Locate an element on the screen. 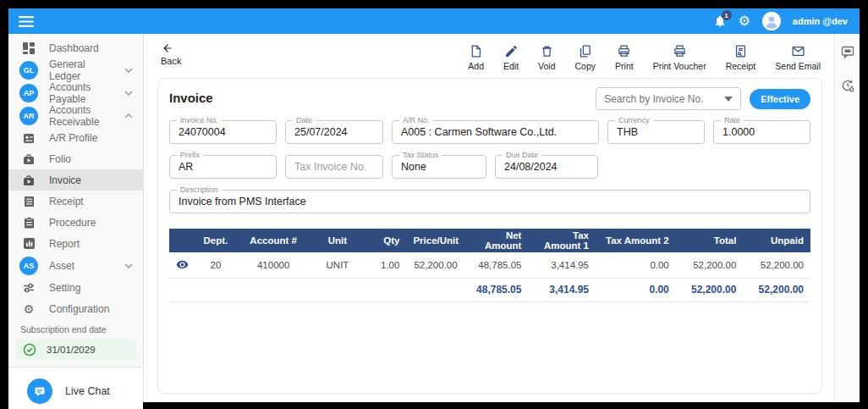 The image size is (868, 409). total-tax-amount-1: 3,414.95 is located at coordinates (562, 290).